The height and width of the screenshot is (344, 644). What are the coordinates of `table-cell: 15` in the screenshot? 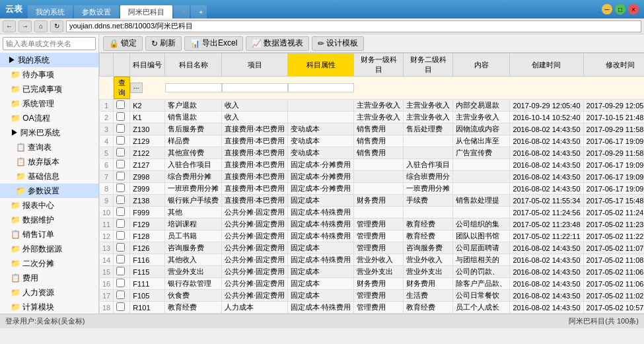 It's located at (107, 272).